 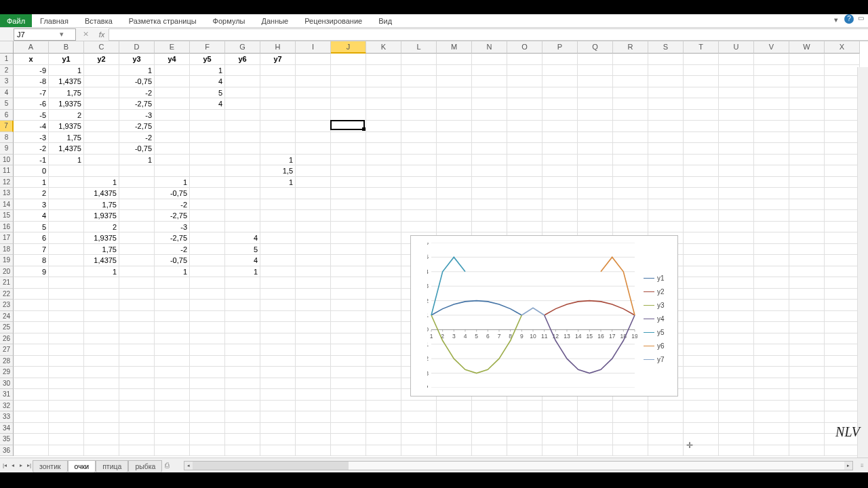 What do you see at coordinates (384, 249) in the screenshot?
I see `cell-K18` at bounding box center [384, 249].